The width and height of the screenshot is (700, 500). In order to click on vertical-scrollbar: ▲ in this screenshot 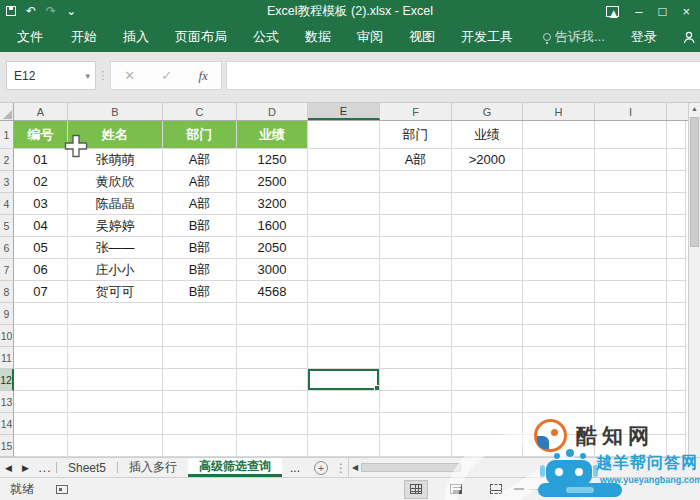, I will do `click(694, 280)`.